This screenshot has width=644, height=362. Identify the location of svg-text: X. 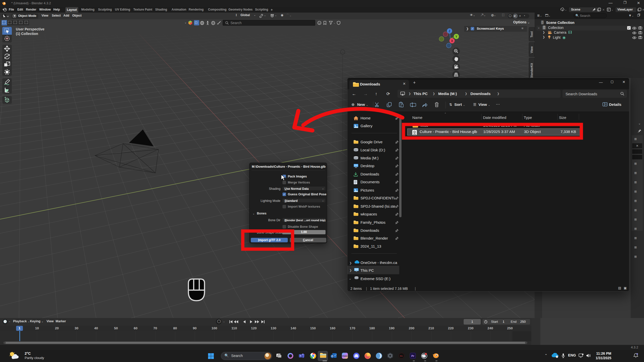
(452, 41).